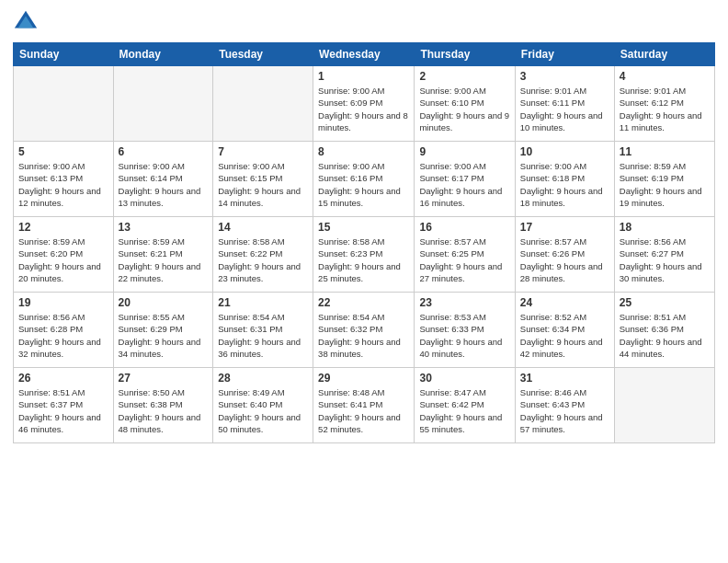  What do you see at coordinates (364, 184) in the screenshot?
I see `day-info: Sunrise: 9:00 AMSunset: 6:16 PMDaylight:…` at bounding box center [364, 184].